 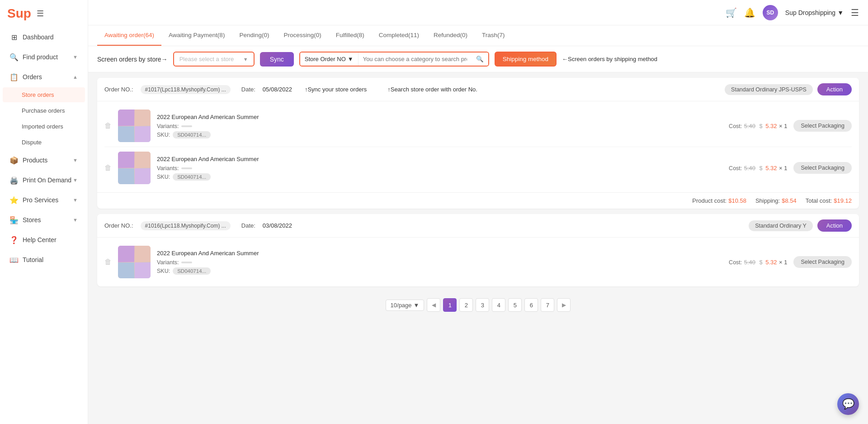 What do you see at coordinates (480, 59) in the screenshot?
I see `search-submit-button: 🔍` at bounding box center [480, 59].